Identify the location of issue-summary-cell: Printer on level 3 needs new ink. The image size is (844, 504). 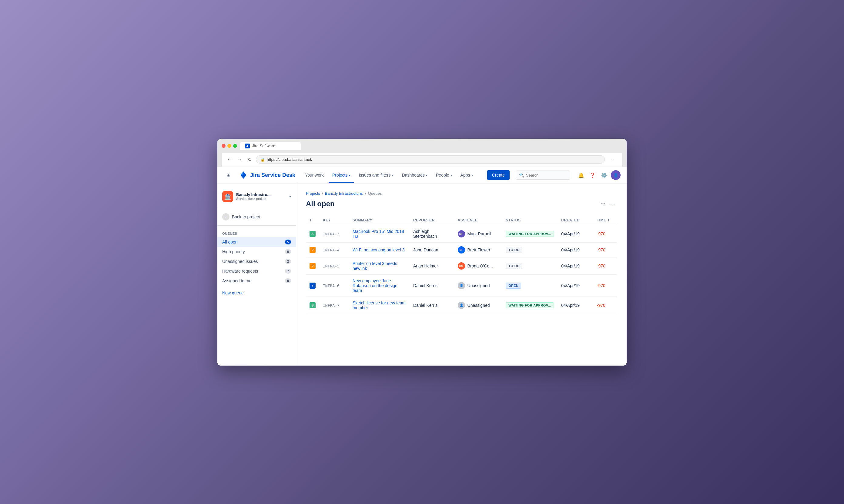
(379, 266).